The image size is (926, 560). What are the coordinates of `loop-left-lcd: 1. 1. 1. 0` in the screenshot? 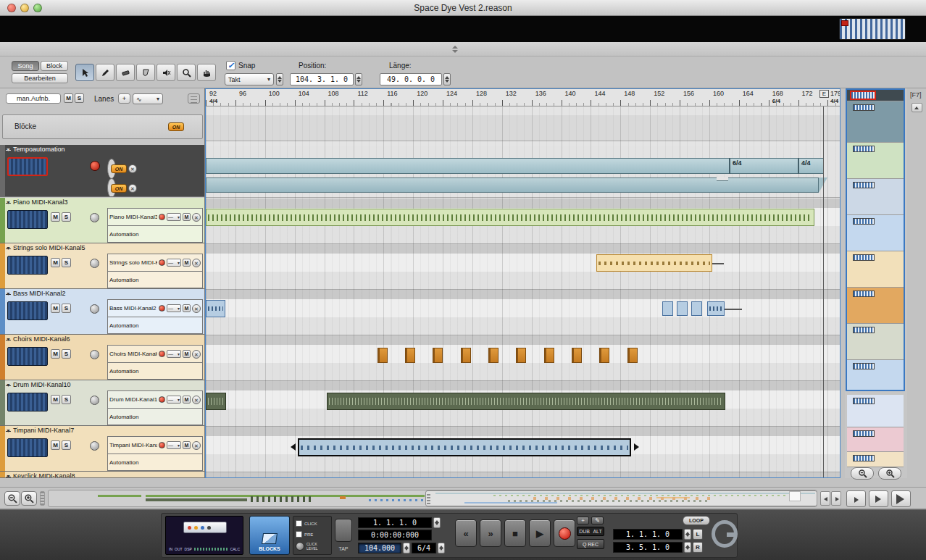 It's located at (648, 535).